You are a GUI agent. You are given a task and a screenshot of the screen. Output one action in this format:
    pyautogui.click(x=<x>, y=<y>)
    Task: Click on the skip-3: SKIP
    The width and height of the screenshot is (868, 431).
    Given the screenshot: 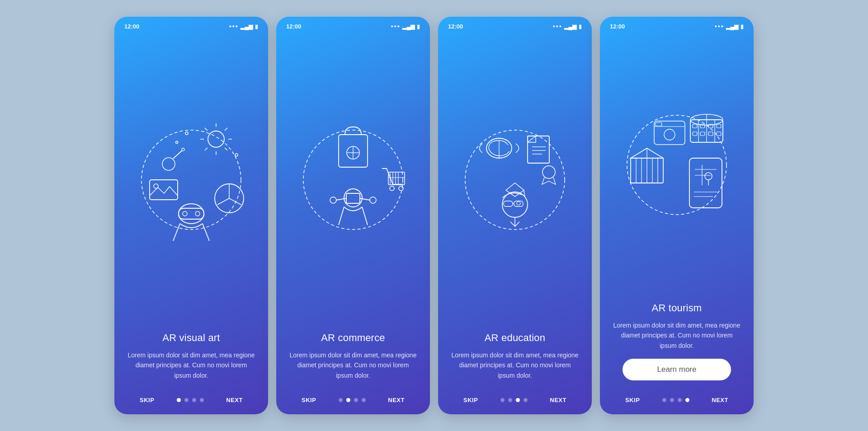 What is the action you would take?
    pyautogui.click(x=471, y=400)
    